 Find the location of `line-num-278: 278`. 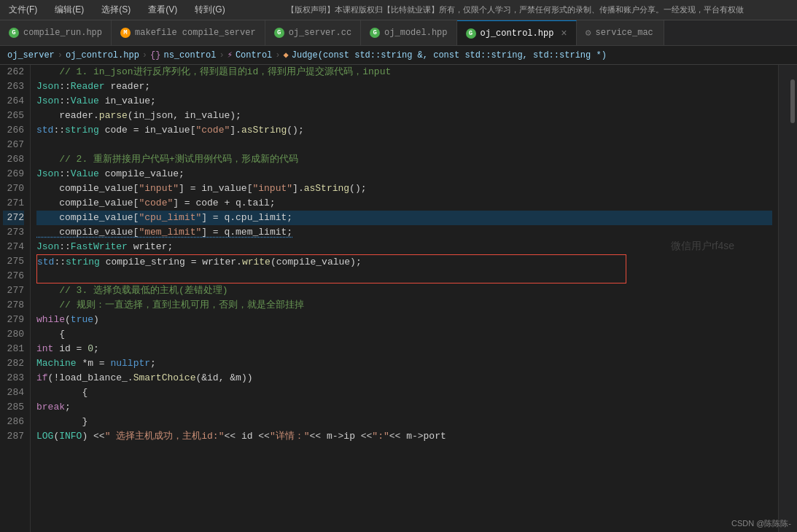

line-num-278: 278 is located at coordinates (13, 305).